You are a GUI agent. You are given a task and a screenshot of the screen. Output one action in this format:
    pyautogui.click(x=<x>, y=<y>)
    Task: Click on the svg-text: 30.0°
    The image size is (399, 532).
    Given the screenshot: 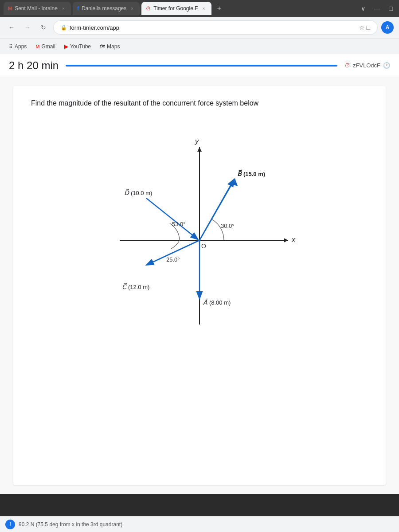 What is the action you would take?
    pyautogui.click(x=228, y=226)
    